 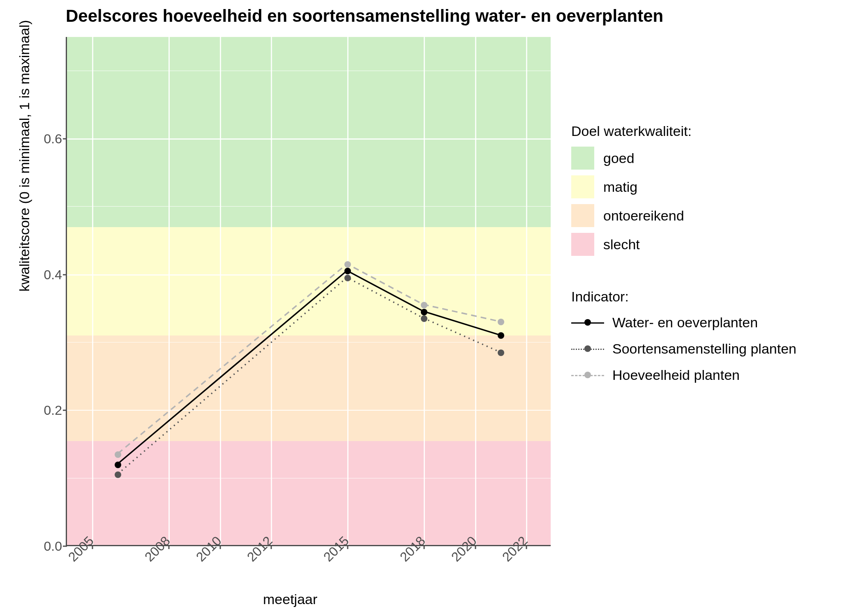 I want to click on y-tick-label: 0.0, so click(x=46, y=546).